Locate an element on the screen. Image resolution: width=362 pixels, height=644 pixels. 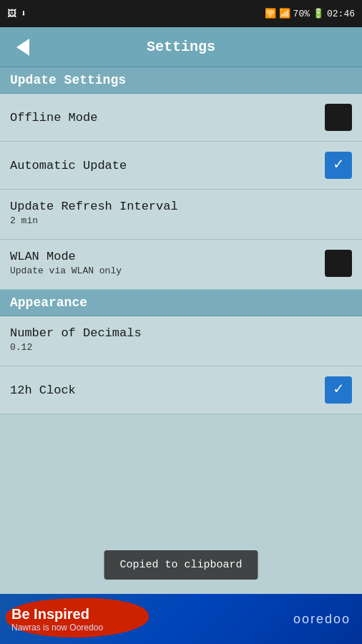
status-left-icons: 🖼 ⬇ is located at coordinates (17, 14).